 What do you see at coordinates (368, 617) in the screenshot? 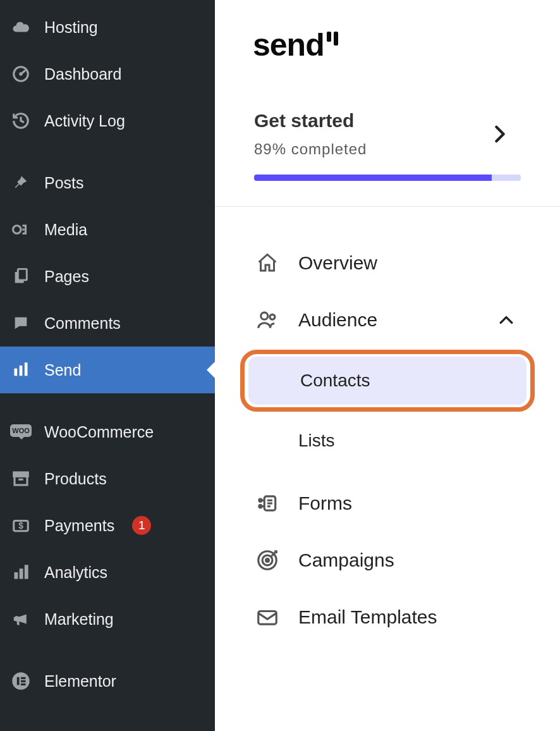
I see `nav-item-label: Email Templates` at bounding box center [368, 617].